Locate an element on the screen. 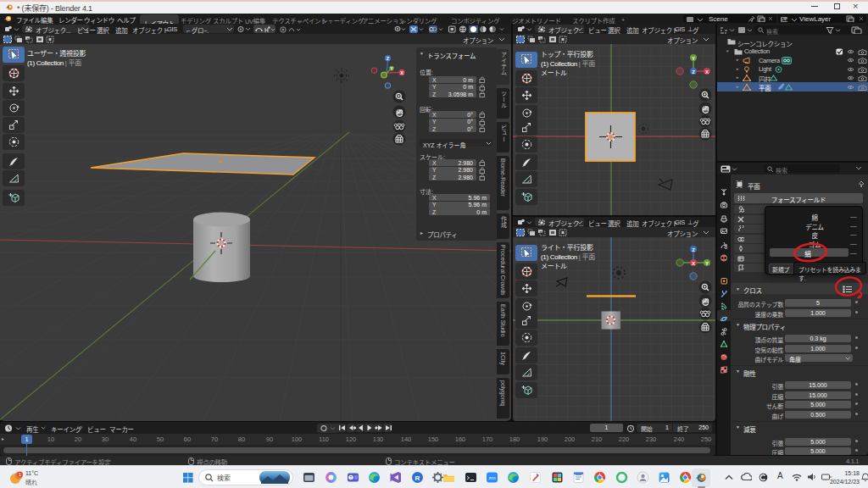 This screenshot has width=868, height=488. svg-text: 70 is located at coordinates (214, 439).